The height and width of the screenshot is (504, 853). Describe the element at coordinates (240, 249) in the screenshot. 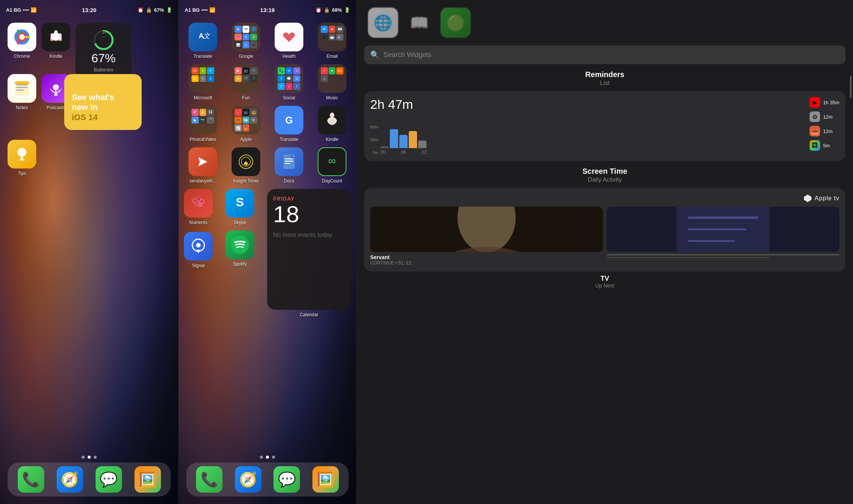

I see `app-spotify: Spotify` at that location.